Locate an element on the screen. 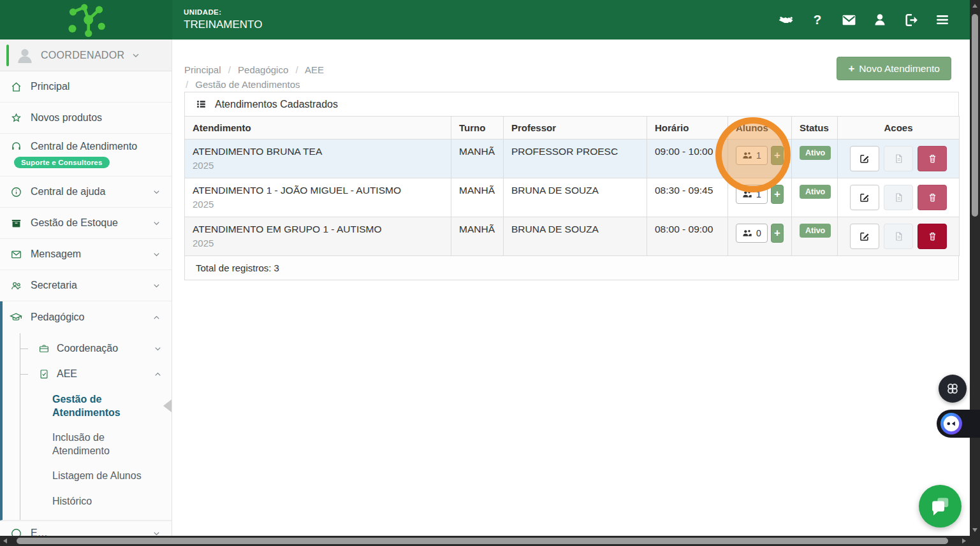 The height and width of the screenshot is (546, 980). cell-horario: 08:00 - 09:00 is located at coordinates (687, 237).